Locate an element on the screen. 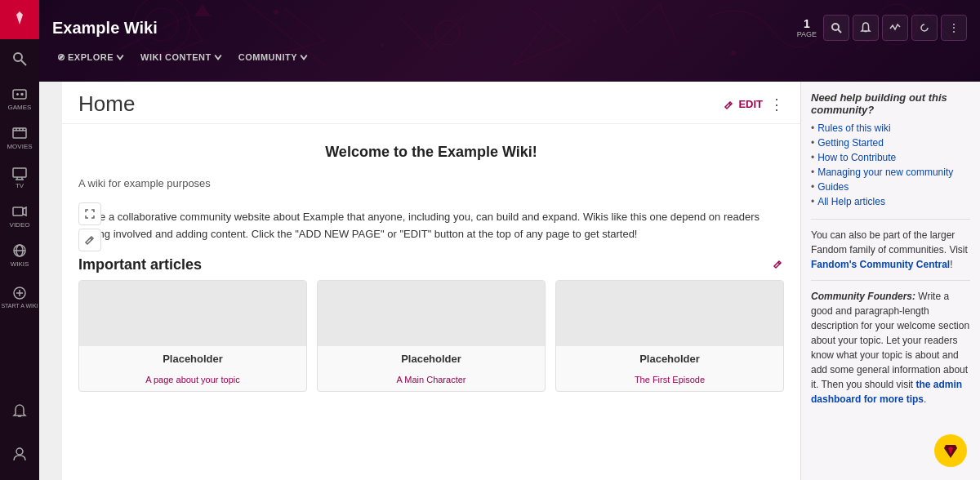  help-links-list: Rules of this wiki Getting Started How t… is located at coordinates (890, 165).